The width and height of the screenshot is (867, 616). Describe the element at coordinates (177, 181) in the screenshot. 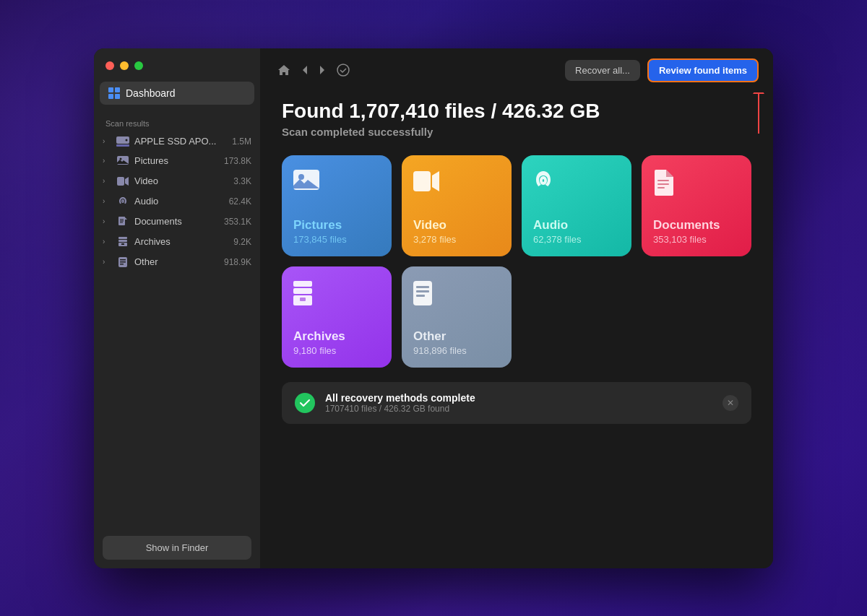

I see `sidebar-item-video: › Video 3.3K` at that location.